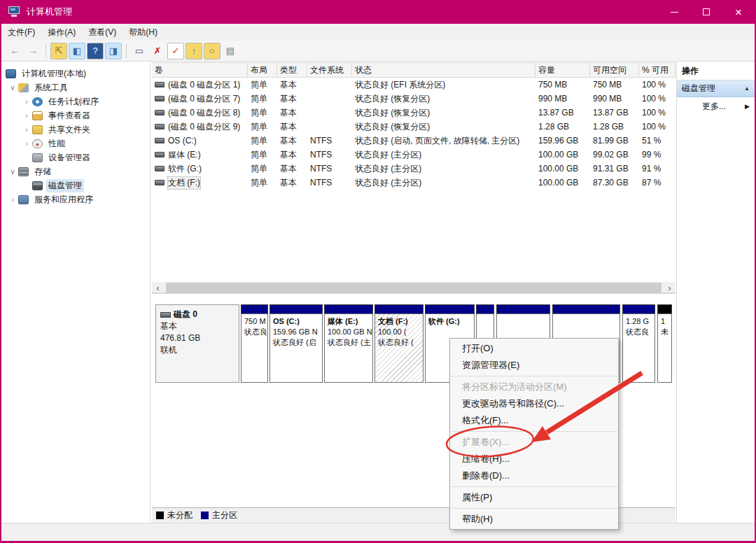  Describe the element at coordinates (715, 106) in the screenshot. I see `actions-more: 更多... ▶` at that location.